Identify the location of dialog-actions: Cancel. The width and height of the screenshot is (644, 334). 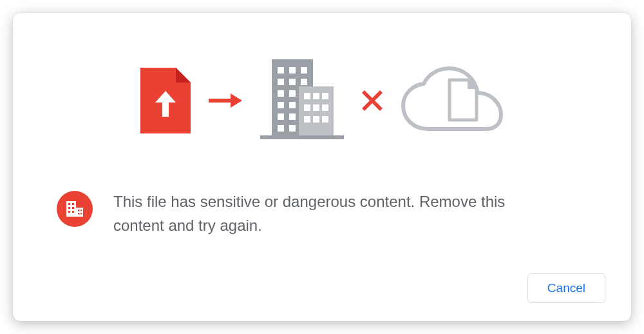
(567, 288).